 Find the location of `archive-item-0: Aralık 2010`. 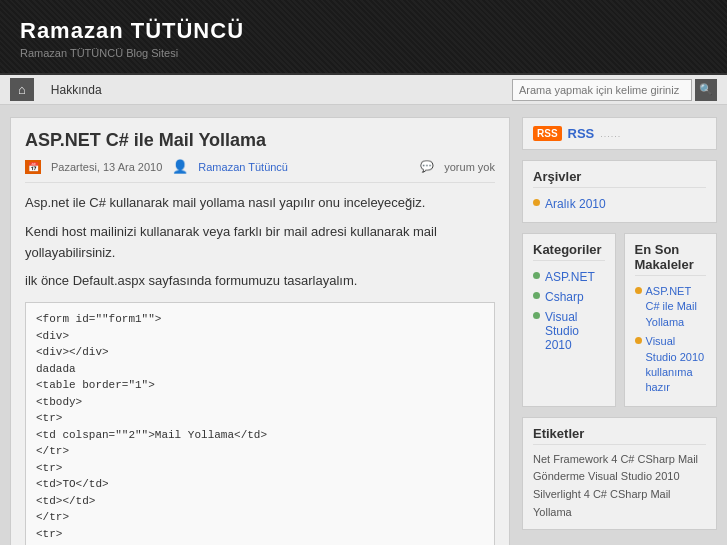

archive-item-0: Aralık 2010 is located at coordinates (620, 204).